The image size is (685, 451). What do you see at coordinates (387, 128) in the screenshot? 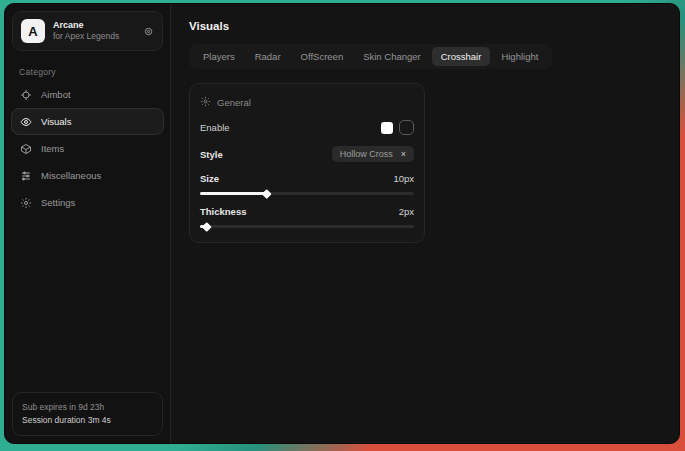
I see `color-swatch` at bounding box center [387, 128].